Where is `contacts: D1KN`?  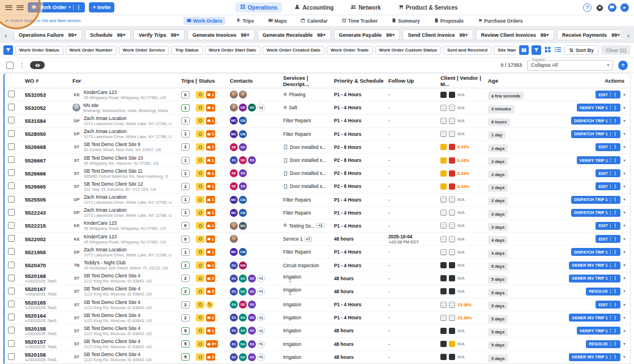
contacts: D1KN is located at coordinates (256, 265).